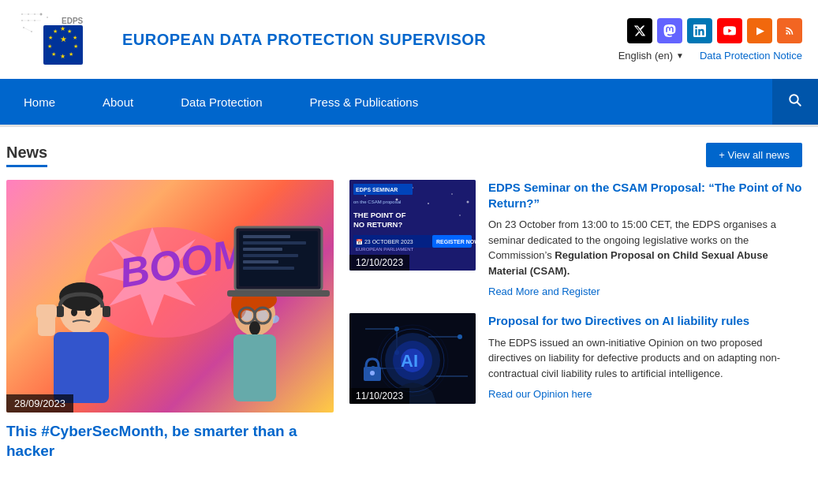 Image resolution: width=818 pixels, height=504 pixels. What do you see at coordinates (377, 202) in the screenshot?
I see `svg-text: on the CSAM proposal` at bounding box center [377, 202].